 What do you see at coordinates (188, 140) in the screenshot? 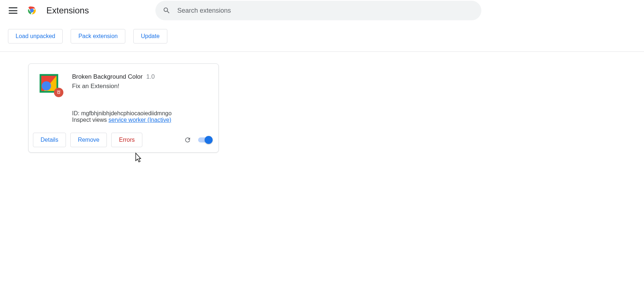
I see `reload-button` at bounding box center [188, 140].